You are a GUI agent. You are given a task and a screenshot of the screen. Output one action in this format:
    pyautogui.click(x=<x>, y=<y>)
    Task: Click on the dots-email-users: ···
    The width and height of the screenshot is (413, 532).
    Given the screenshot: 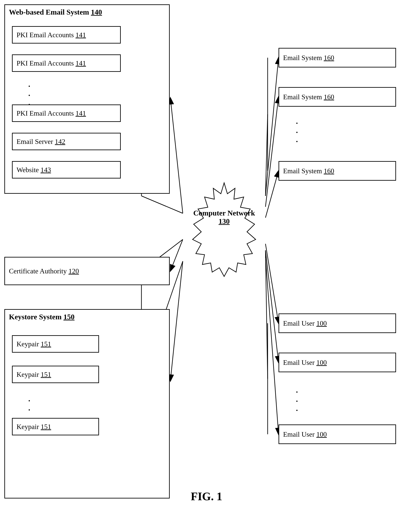 What is the action you would take?
    pyautogui.click(x=297, y=401)
    